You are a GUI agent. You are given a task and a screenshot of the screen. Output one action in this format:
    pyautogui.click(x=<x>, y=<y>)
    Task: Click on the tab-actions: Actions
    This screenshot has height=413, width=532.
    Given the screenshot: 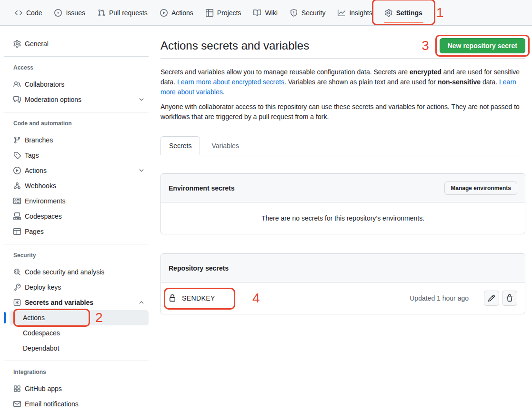 What is the action you would take?
    pyautogui.click(x=177, y=13)
    